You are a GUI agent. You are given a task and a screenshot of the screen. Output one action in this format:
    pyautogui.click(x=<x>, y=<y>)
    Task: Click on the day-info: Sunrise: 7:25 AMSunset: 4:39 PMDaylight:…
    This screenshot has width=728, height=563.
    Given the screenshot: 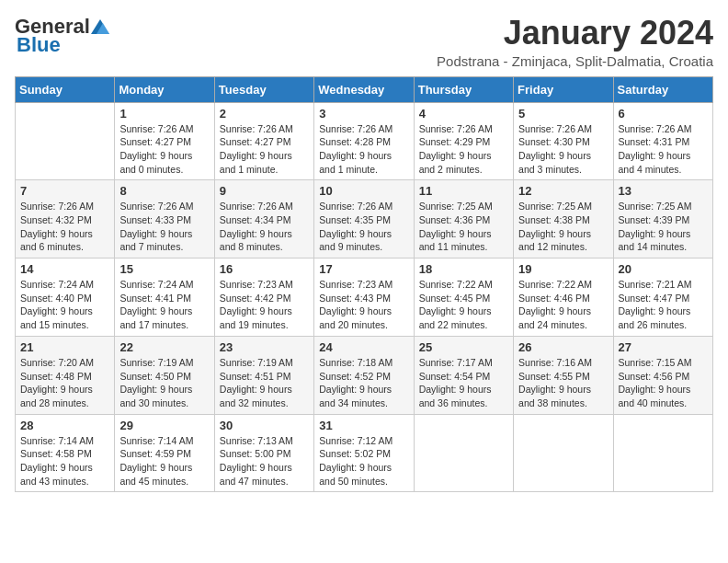 What is the action you would take?
    pyautogui.click(x=664, y=226)
    